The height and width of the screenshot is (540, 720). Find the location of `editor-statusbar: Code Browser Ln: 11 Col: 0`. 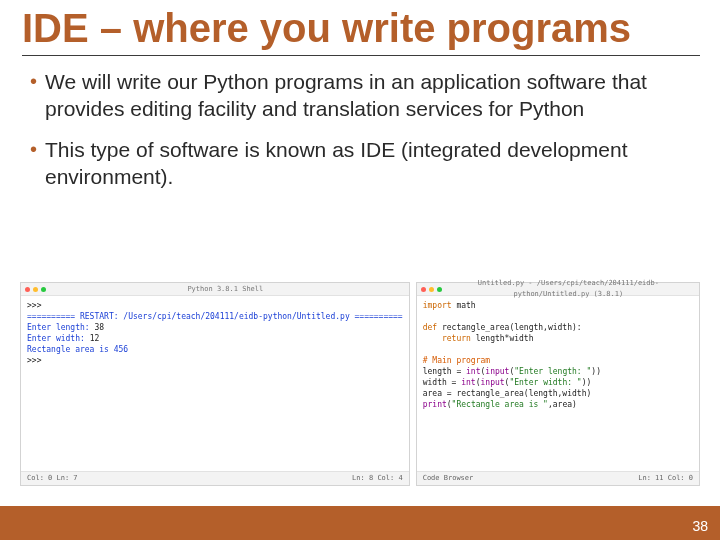

editor-statusbar: Code Browser Ln: 11 Col: 0 is located at coordinates (558, 478).